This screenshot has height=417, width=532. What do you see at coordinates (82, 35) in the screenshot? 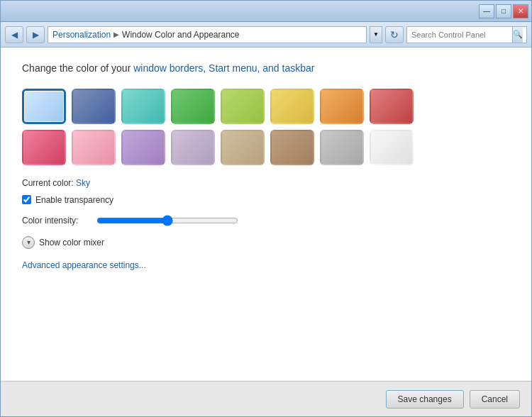
I see `breadcrumb-personalization: Personalization` at bounding box center [82, 35].